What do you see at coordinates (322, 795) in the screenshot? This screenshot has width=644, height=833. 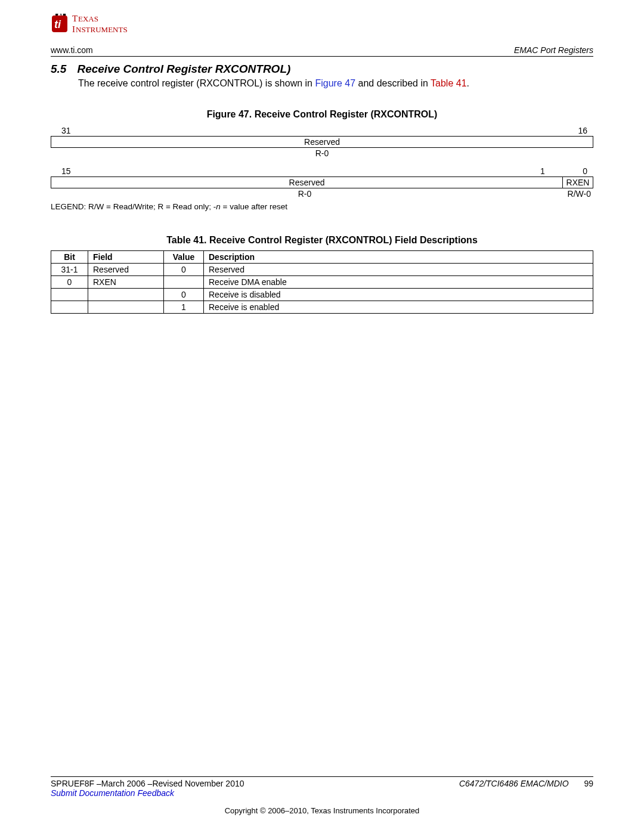 I see `page-footer: SPRUEF8F –March 2006 –Revised November 2…` at bounding box center [322, 795].